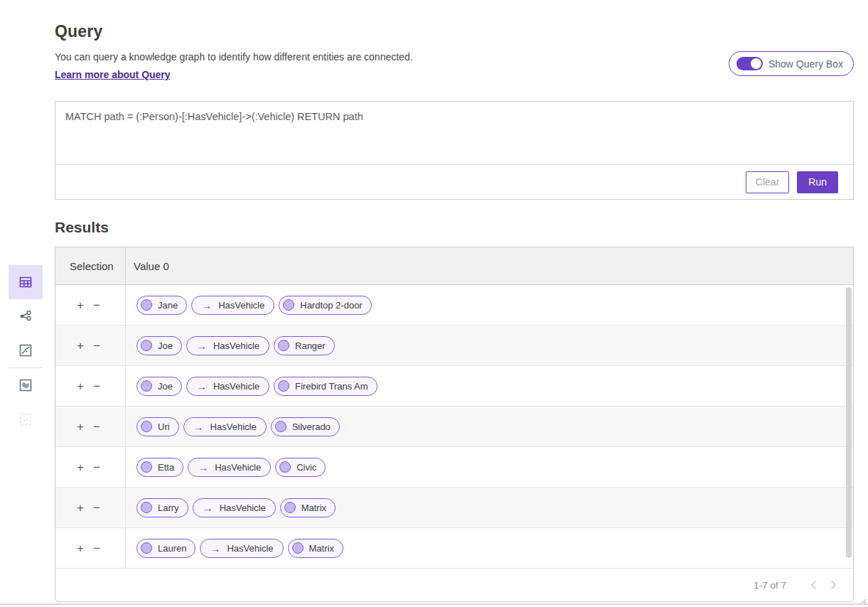  What do you see at coordinates (326, 387) in the screenshot?
I see `node-pill: Firebird Trans Am` at bounding box center [326, 387].